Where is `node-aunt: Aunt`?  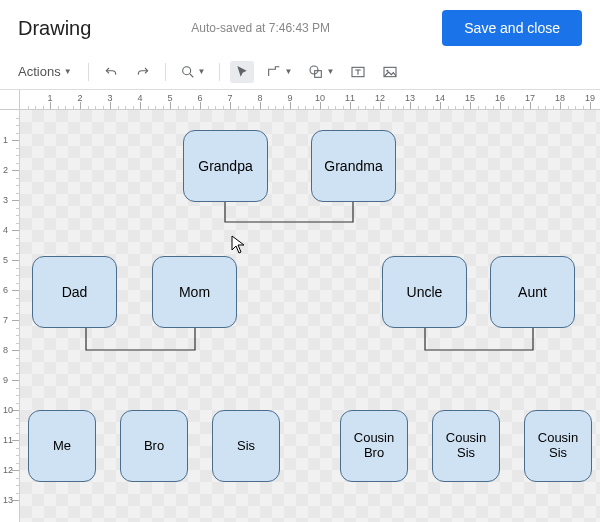 node-aunt: Aunt is located at coordinates (532, 292).